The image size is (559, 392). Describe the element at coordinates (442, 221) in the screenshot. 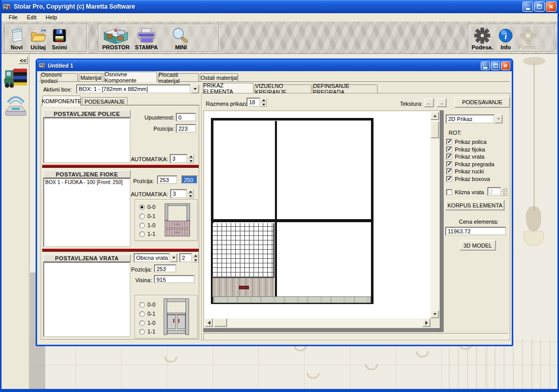

I see `vertical-splitter` at that location.